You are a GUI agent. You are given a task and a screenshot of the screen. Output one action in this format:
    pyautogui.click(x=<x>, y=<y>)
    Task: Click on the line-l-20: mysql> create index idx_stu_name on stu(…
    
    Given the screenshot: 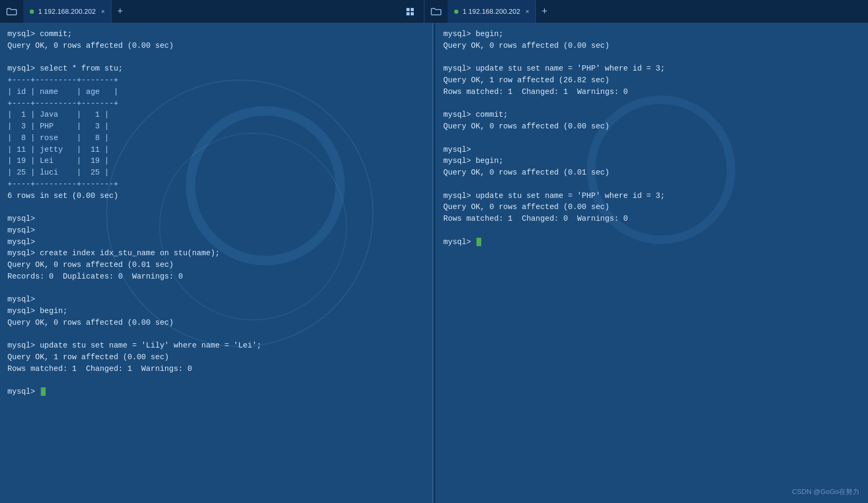 What is the action you would take?
    pyautogui.click(x=216, y=254)
    